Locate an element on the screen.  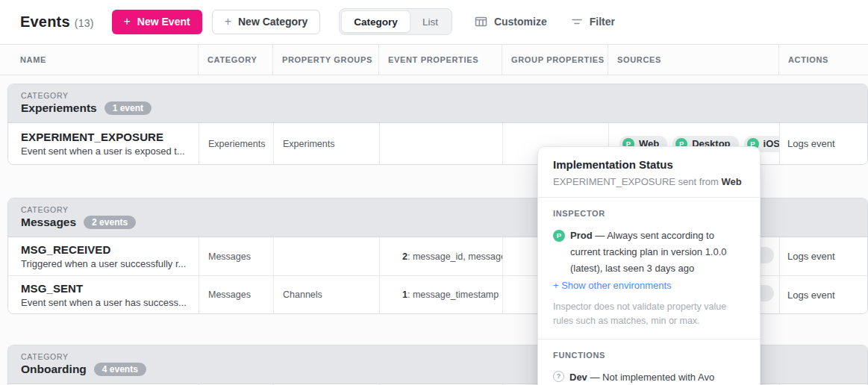
new-category-button: + New Category is located at coordinates (266, 22).